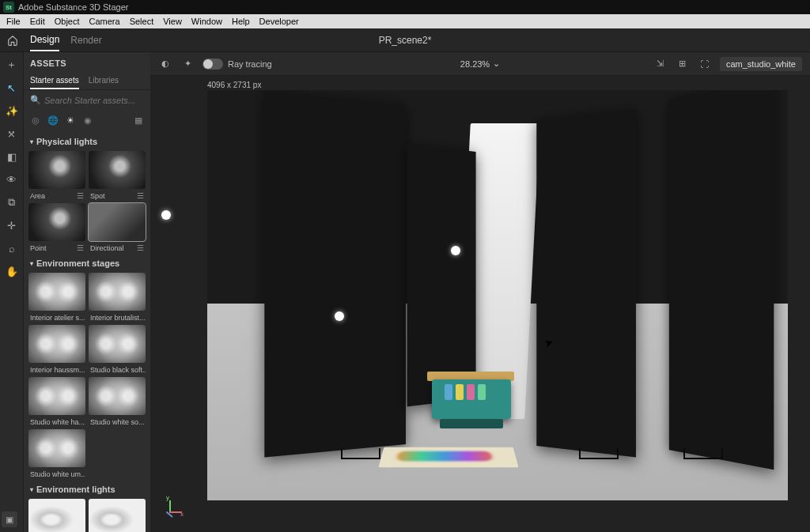  Describe the element at coordinates (117, 297) in the screenshot. I see `asset-card-env: Interior brutalist...☰` at that location.